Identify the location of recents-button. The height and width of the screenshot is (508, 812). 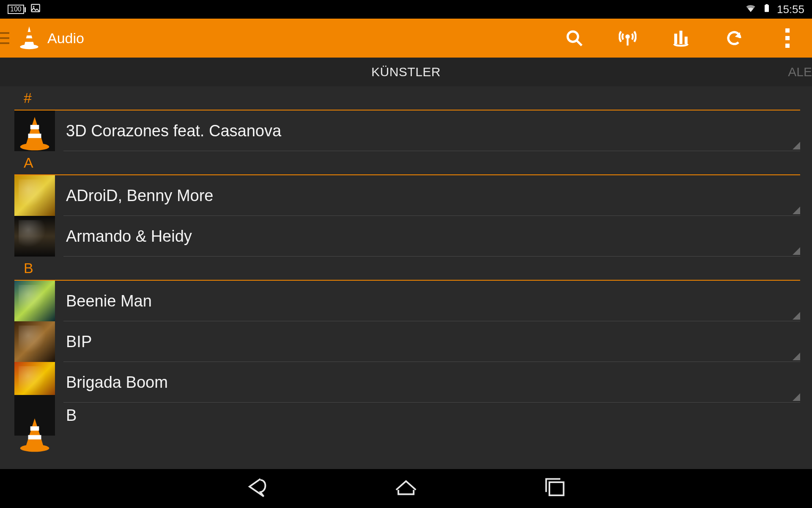
(555, 489).